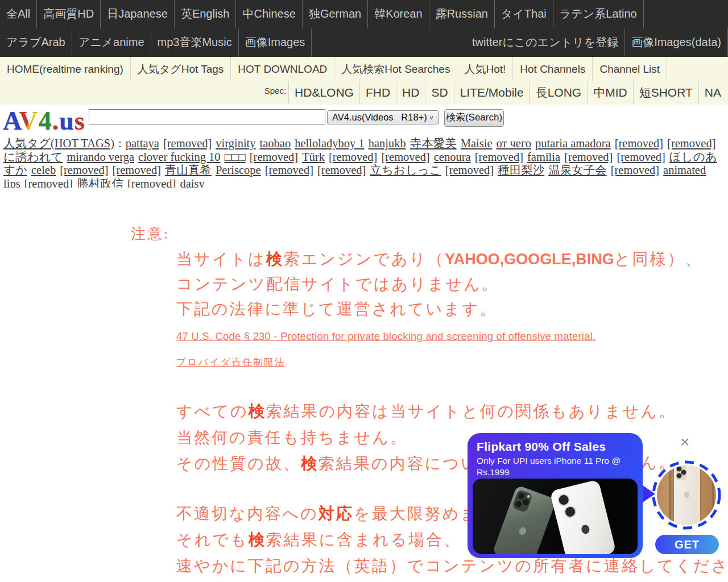 The image size is (728, 582). What do you see at coordinates (555, 447) in the screenshot?
I see `ad-title: Flipkart 90% Off Sales` at bounding box center [555, 447].